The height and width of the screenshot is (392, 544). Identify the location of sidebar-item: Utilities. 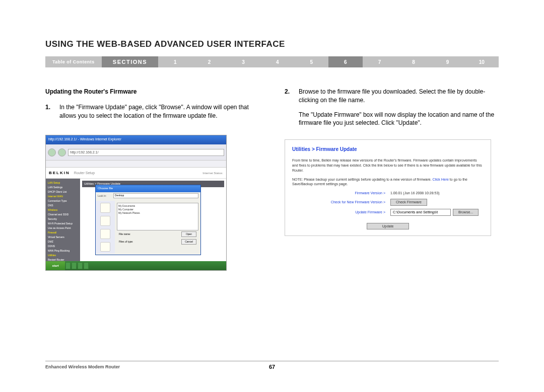
(63, 256).